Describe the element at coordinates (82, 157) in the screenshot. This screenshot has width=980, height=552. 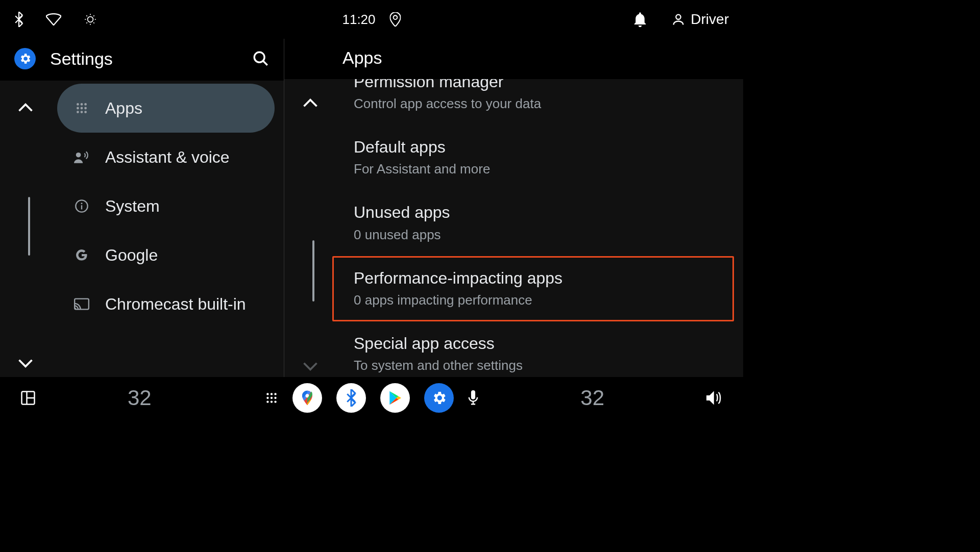
I see `assistant-voice-icon` at that location.